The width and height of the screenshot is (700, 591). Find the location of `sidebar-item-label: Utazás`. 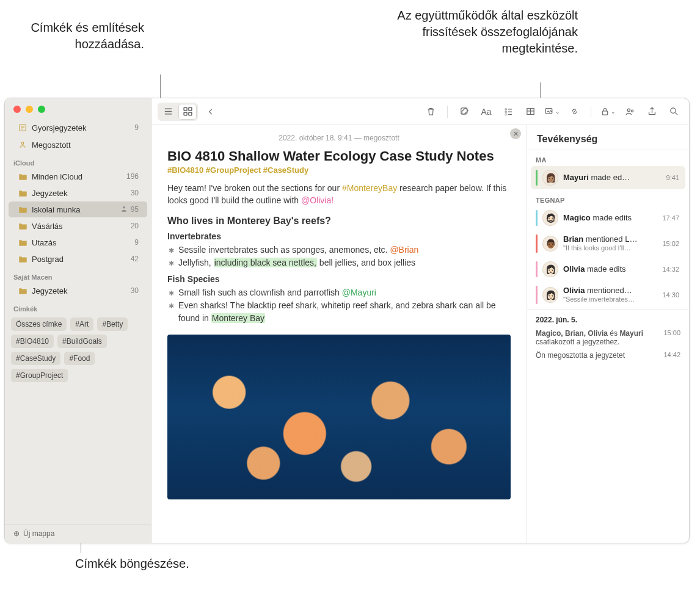

sidebar-item-label: Utazás is located at coordinates (83, 243).